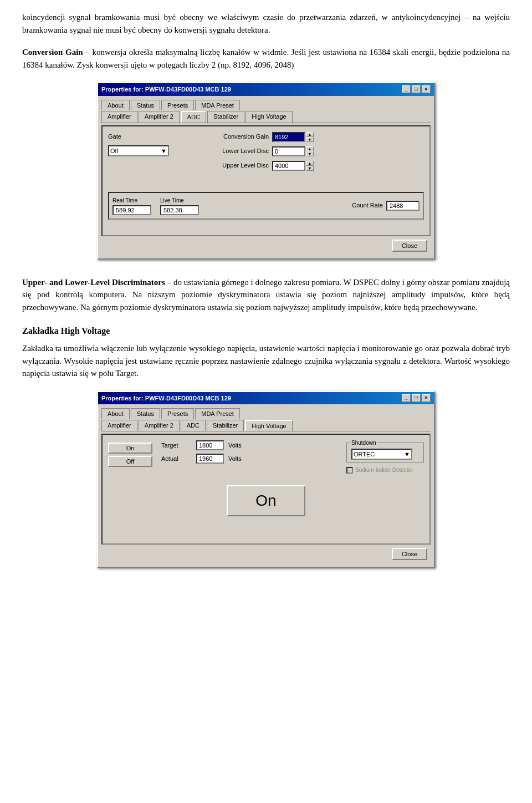 The height and width of the screenshot is (803, 532). I want to click on lower-level-label: Lower Level Disc, so click(236, 151).